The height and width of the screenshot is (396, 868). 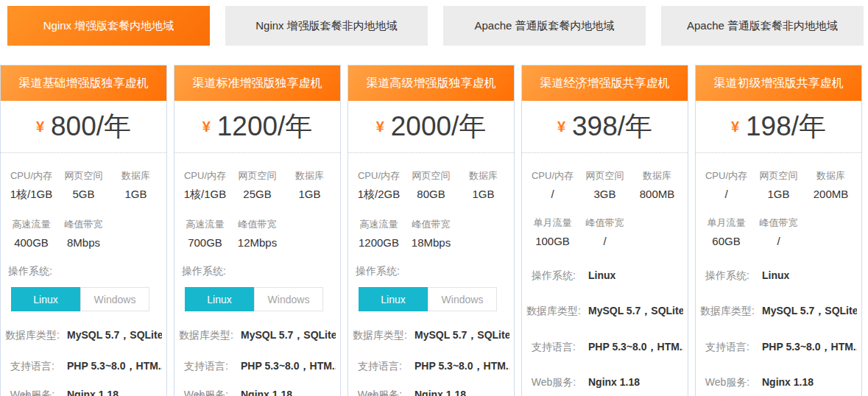 What do you see at coordinates (779, 127) in the screenshot?
I see `plan-price: ¥ 198 /年` at bounding box center [779, 127].